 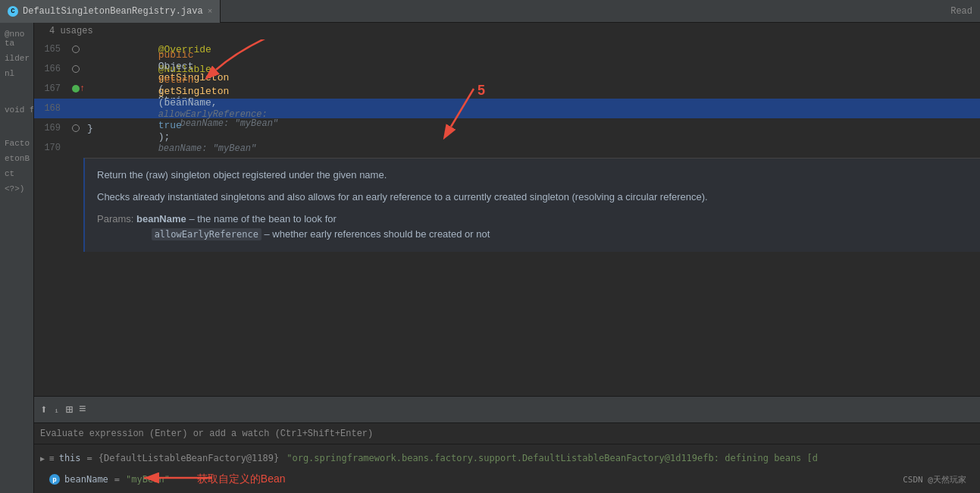 I want to click on beanname-arrow-container: 获取自定义的Bean, so click(x=238, y=479).